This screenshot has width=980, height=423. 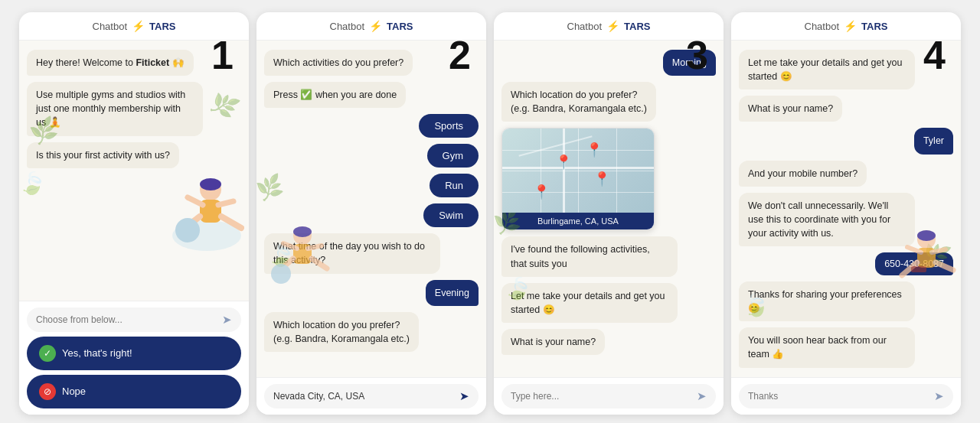 I want to click on yes-button: ✓ Yes, that's right!, so click(x=134, y=353).